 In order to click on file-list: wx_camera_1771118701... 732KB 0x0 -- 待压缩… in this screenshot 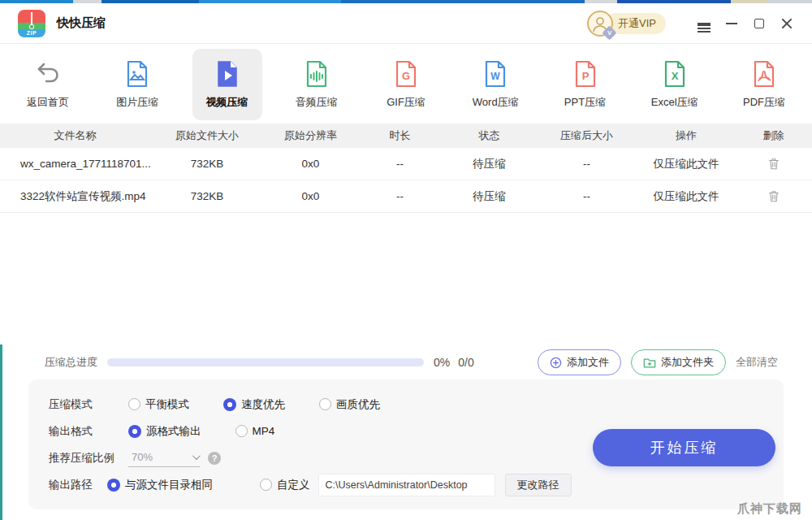, I will do `click(406, 180)`.